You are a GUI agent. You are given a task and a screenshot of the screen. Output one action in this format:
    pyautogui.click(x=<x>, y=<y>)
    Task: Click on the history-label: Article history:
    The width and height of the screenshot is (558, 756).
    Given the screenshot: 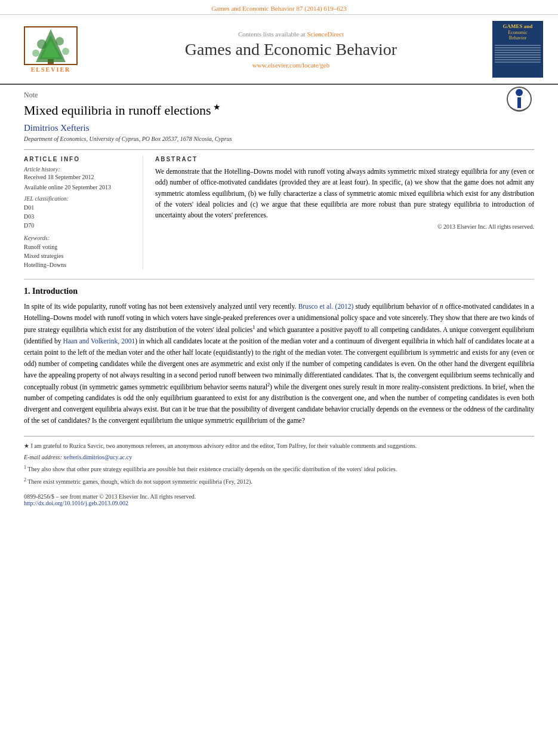 What is the action you would take?
    pyautogui.click(x=79, y=170)
    